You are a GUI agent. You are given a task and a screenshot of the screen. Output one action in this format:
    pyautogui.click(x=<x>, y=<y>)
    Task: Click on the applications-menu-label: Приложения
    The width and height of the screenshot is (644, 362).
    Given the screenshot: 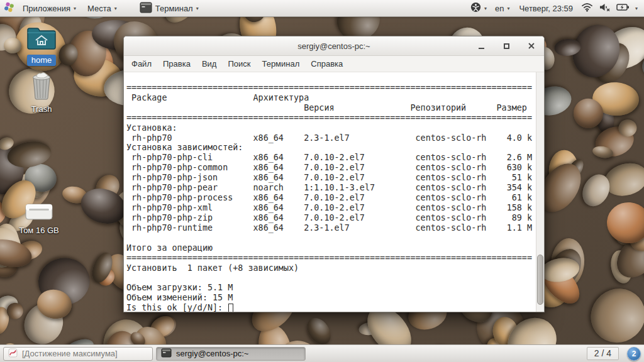 What is the action you would take?
    pyautogui.click(x=47, y=9)
    